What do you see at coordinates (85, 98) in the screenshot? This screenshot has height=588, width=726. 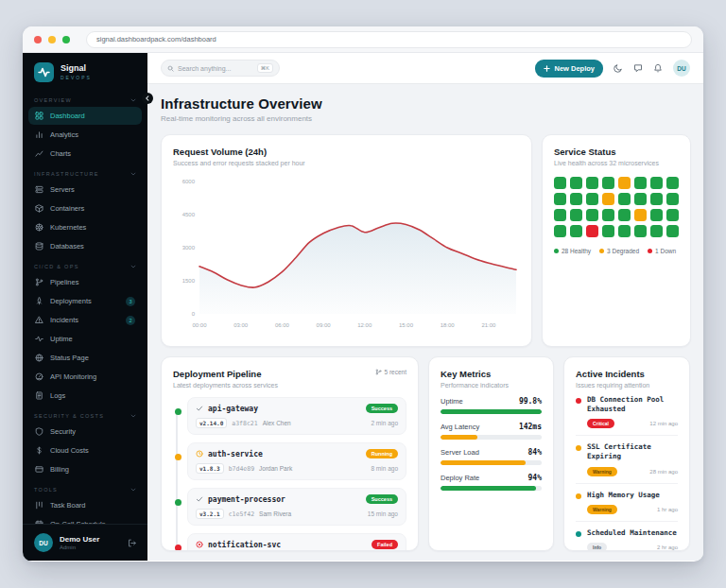 I see `sidebar-section-label: OVERVIEW` at bounding box center [85, 98].